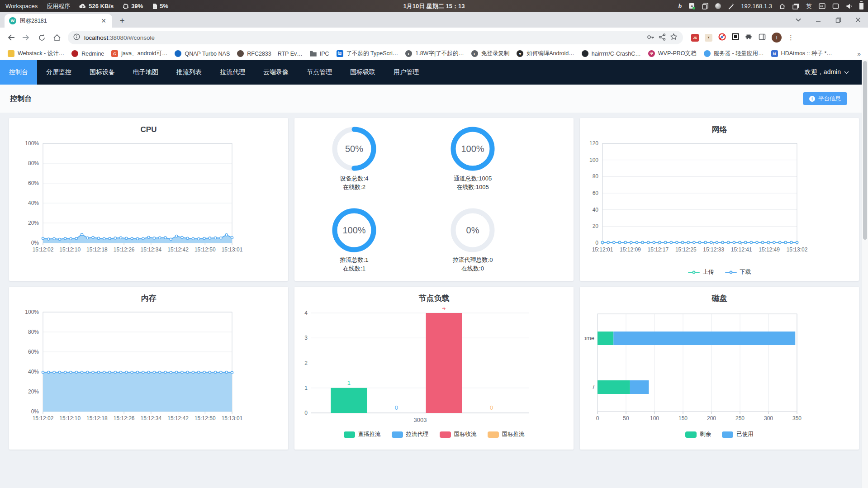 The image size is (868, 488). Describe the element at coordinates (490, 53) in the screenshot. I see `bookmark-item: ◐免登录复制` at that location.